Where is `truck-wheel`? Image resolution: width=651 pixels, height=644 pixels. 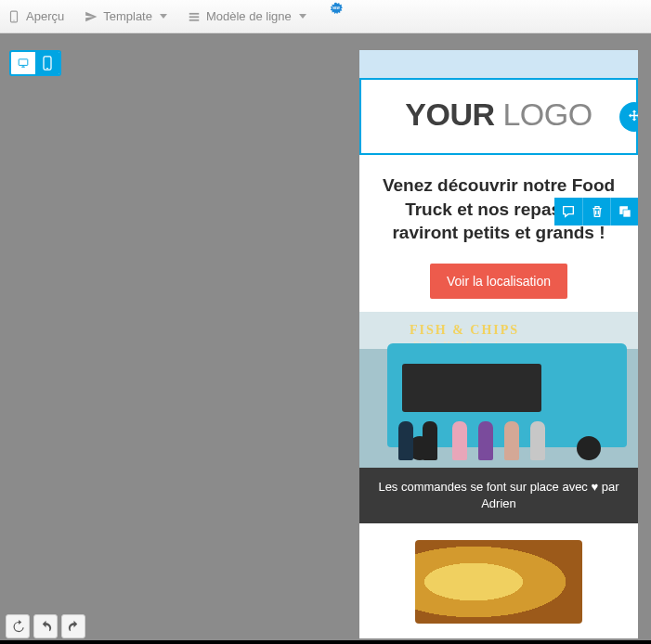
truck-wheel is located at coordinates (589, 448).